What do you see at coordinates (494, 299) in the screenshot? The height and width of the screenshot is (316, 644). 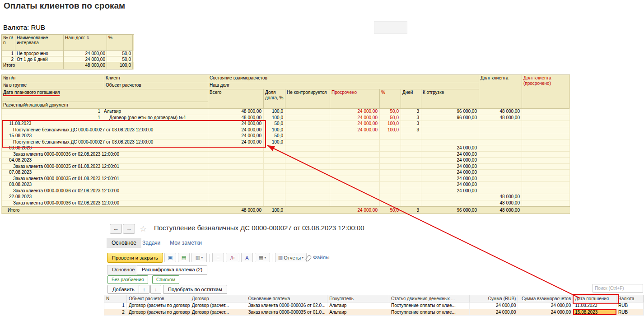 I see `grid-header-amount-rub: Сумма (RUB)` at bounding box center [494, 299].